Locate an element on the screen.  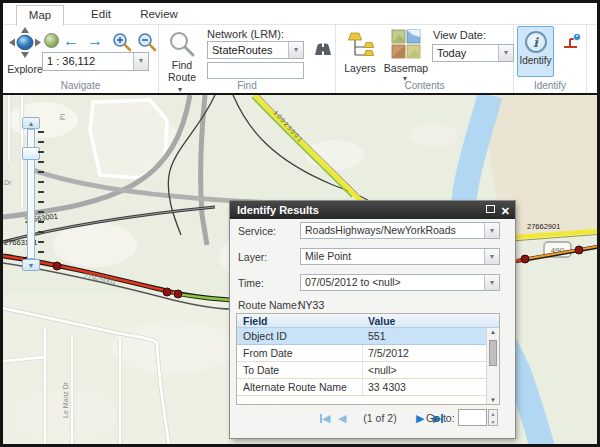
next-page-button: ▶ is located at coordinates (420, 418).